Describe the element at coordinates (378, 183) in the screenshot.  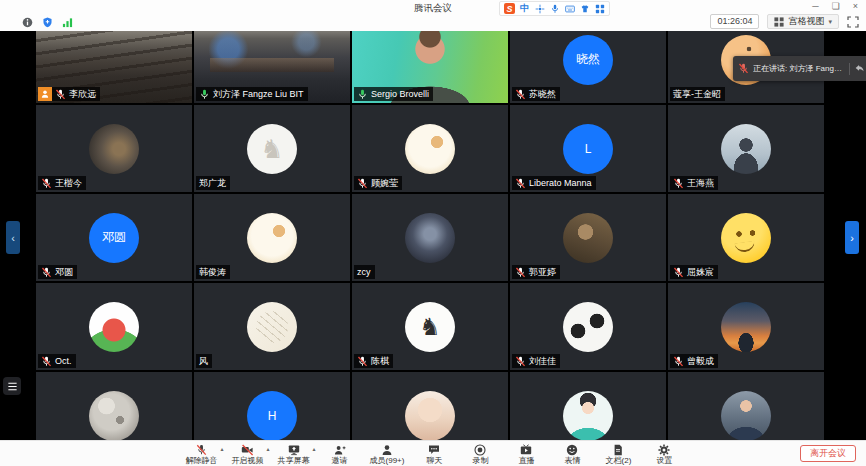
I see `participant-name-bar: 顾婉莹` at that location.